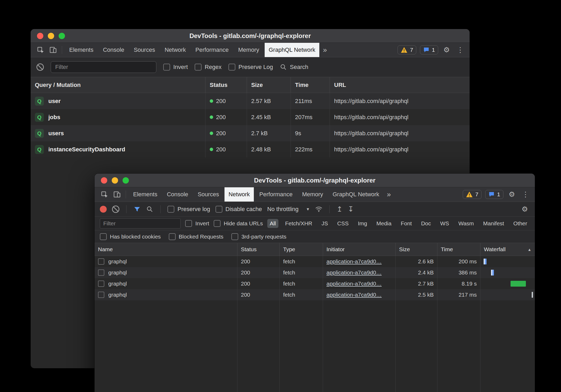 This screenshot has width=561, height=392. What do you see at coordinates (325, 50) in the screenshot?
I see `more-tabs-icon: »` at bounding box center [325, 50].